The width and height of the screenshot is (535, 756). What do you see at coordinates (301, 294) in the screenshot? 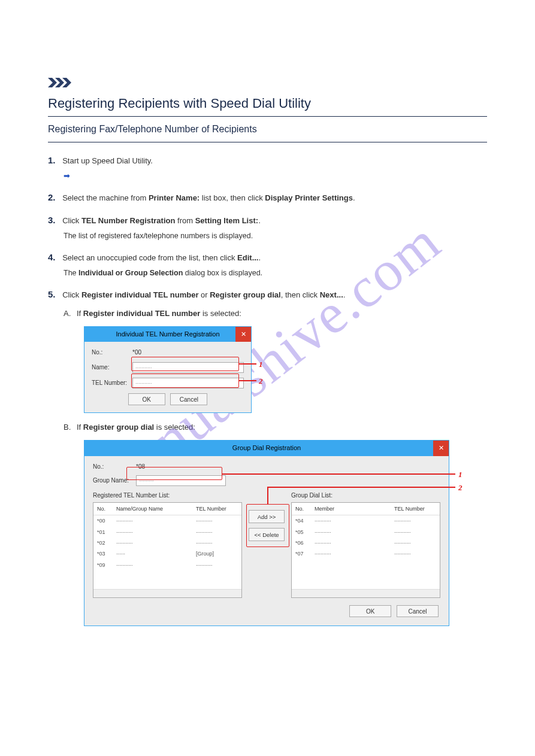
I see `fragment: , then click` at bounding box center [301, 294].